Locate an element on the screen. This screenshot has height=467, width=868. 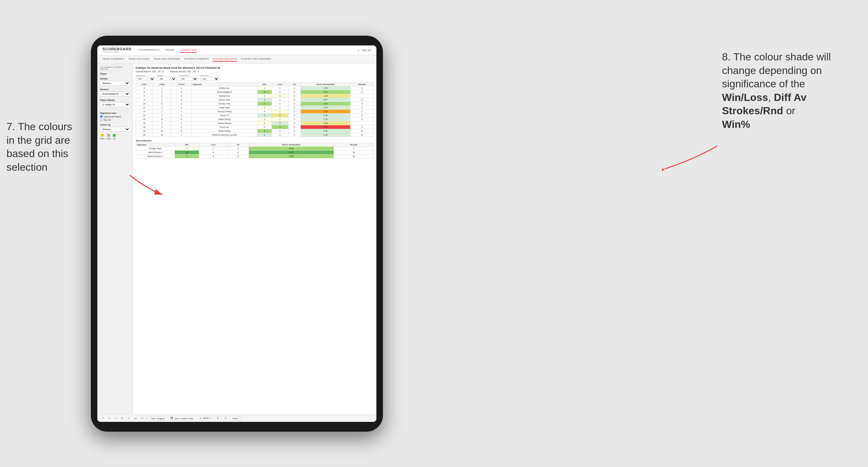
ood-th-opponent: Opponent is located at coordinates (155, 145).